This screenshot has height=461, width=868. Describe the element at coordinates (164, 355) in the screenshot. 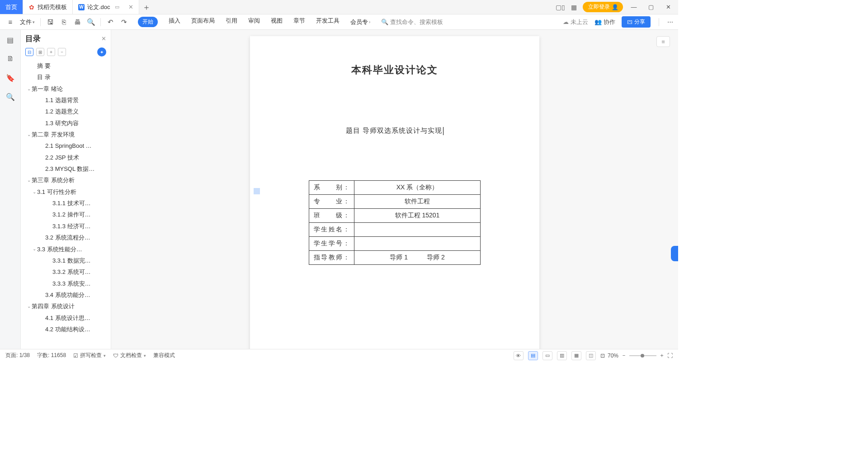

I see `compat-mode: 兼容模式` at that location.